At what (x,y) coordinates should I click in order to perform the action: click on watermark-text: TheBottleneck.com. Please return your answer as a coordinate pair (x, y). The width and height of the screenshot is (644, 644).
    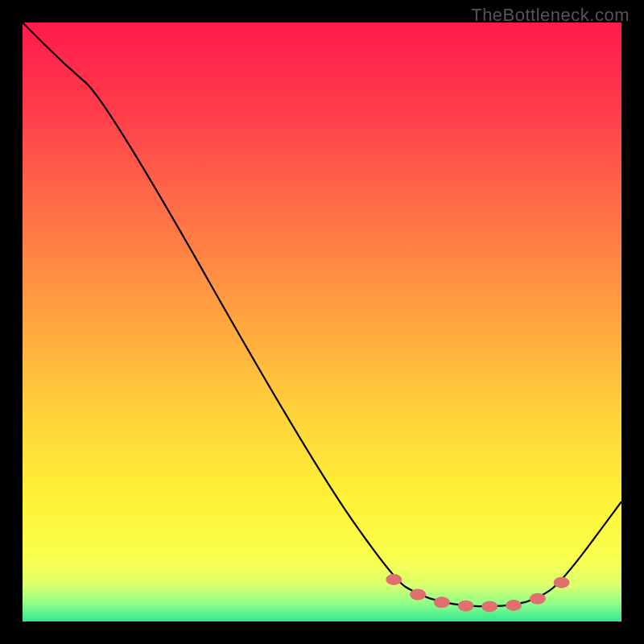
    Looking at the image, I should click on (551, 15).